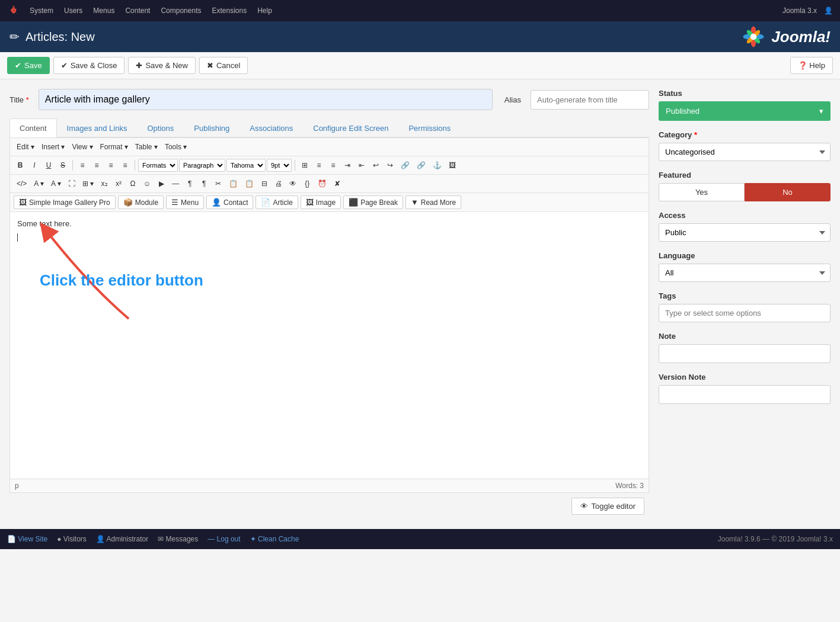 The height and width of the screenshot is (622, 840). I want to click on help-button: ❓ Help, so click(812, 65).